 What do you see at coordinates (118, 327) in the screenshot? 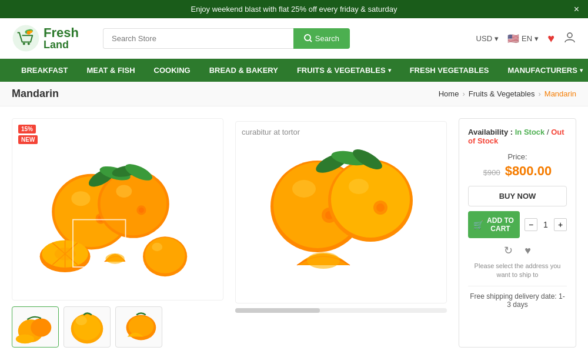
I see `thumbnail-row` at bounding box center [118, 327].